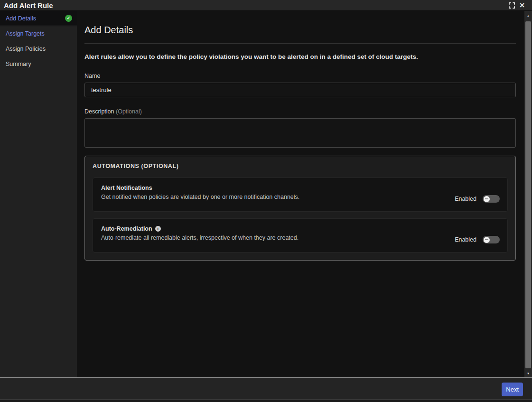 This screenshot has width=532, height=402. I want to click on name-field-label: Name, so click(300, 76).